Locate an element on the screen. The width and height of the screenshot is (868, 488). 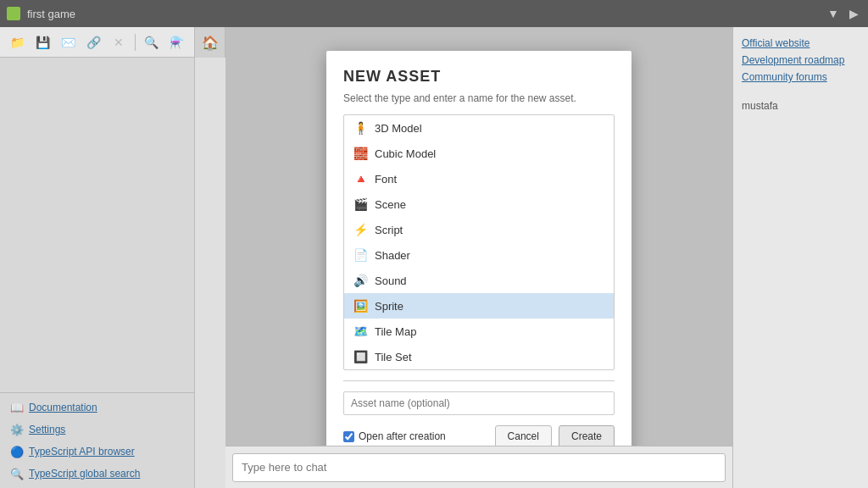
sidebar-item-typescript-api: 🔵 TypeScript API browser is located at coordinates (97, 452).